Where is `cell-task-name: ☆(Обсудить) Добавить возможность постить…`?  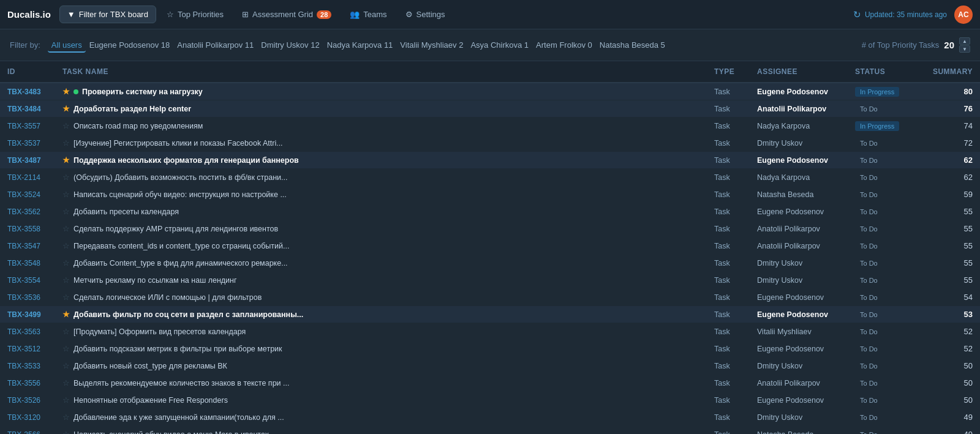 cell-task-name: ☆(Обсудить) Добавить возможность постить… is located at coordinates (386, 178).